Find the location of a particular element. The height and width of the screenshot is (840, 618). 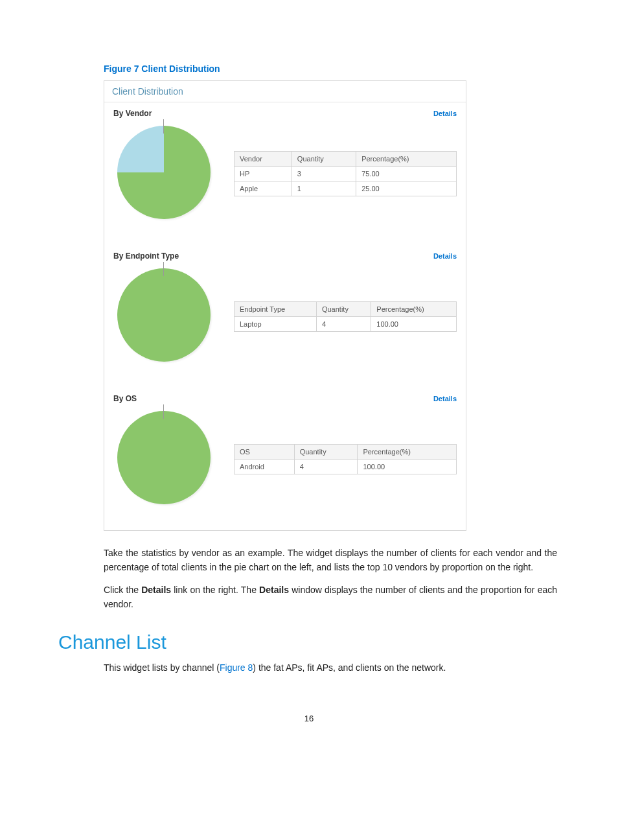

table-vendor: Vendor Quantity Percentage(%) HP 3 75.00… is located at coordinates (345, 174).